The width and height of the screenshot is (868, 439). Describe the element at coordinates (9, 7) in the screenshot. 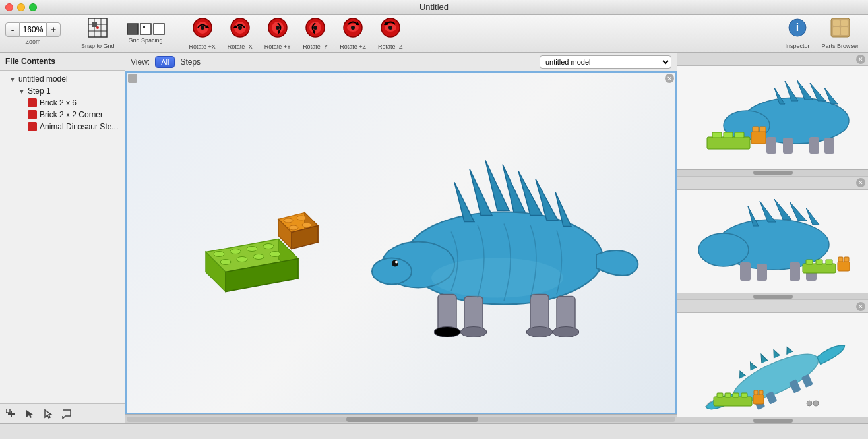

I see `close-window-button` at that location.